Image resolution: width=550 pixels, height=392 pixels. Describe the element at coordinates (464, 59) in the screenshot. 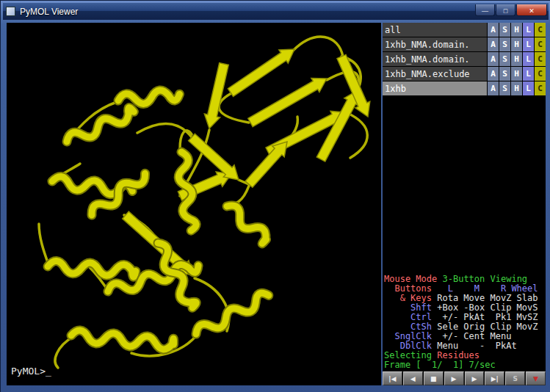

I see `object-list: allASHLC1xhb_NMA.domain.ASHLC1xhb_NMA.do…` at that location.